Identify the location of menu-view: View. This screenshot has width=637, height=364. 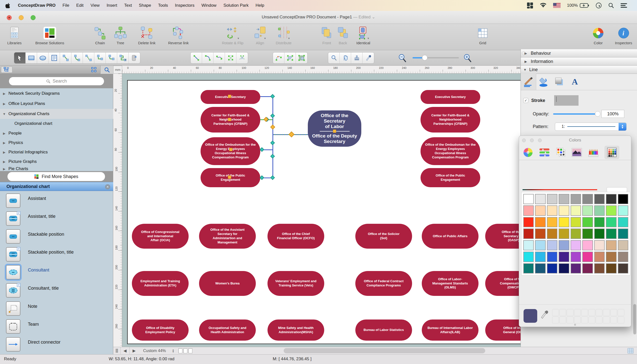
(95, 6).